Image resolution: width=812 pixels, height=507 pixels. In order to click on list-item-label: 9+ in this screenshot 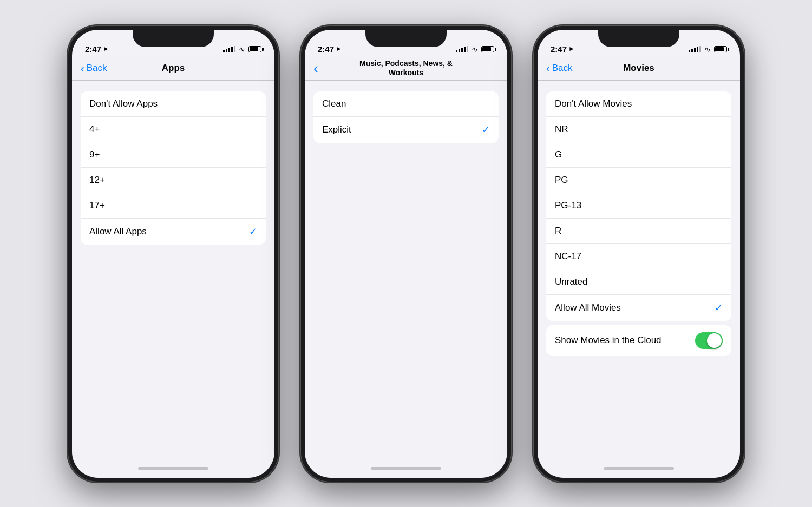, I will do `click(94, 155)`.